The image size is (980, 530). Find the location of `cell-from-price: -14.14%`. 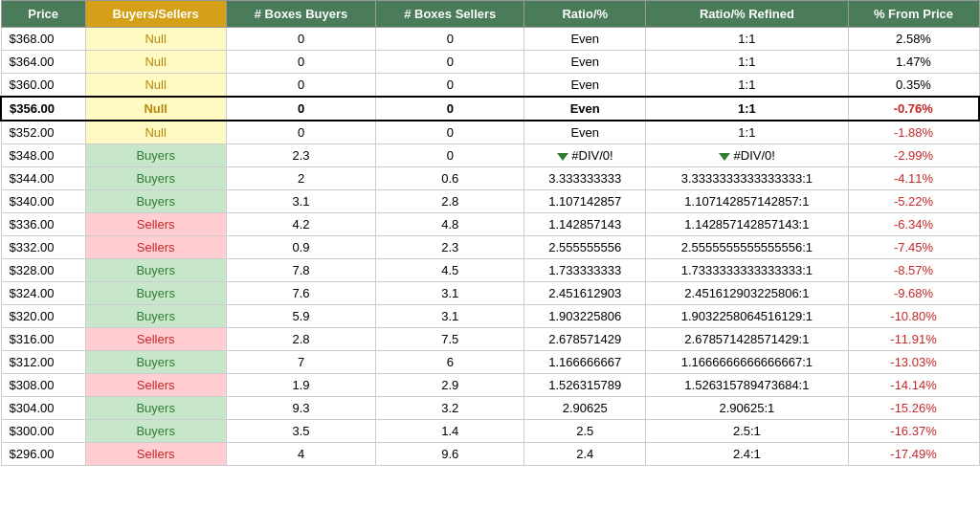

cell-from-price: -14.14% is located at coordinates (913, 386).